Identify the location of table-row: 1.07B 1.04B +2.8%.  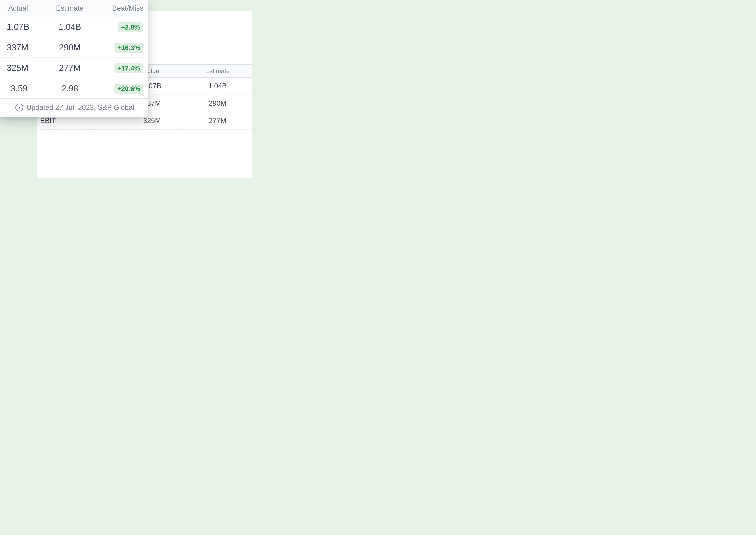
(74, 27).